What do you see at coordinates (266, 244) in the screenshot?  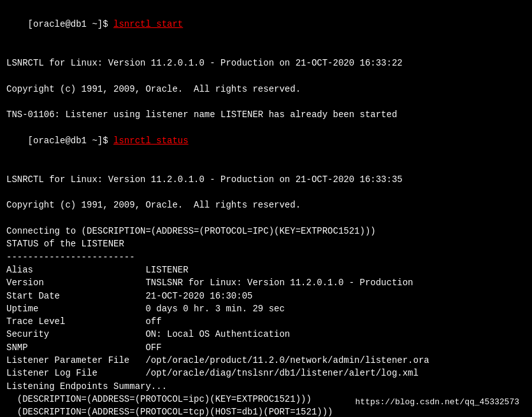 I see `line-status-header: STATUS of the LISTENER` at bounding box center [266, 244].